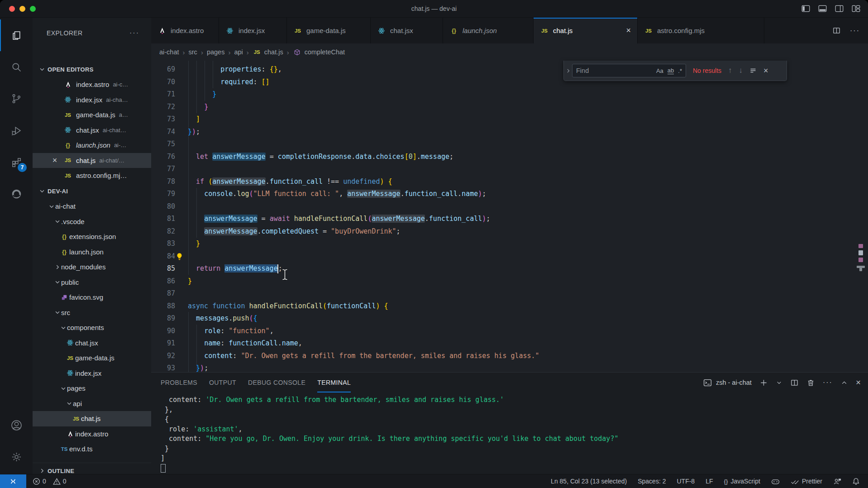  I want to click on scrollbar-handle, so click(861, 270).